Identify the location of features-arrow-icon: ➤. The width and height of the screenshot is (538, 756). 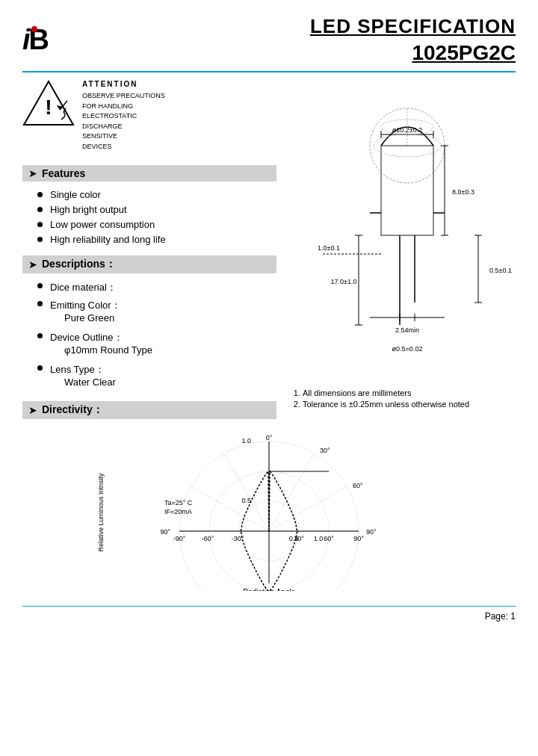
(33, 173).